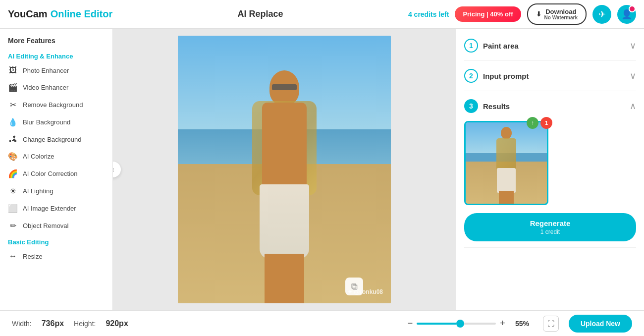 Image resolution: width=644 pixels, height=336 pixels. Describe the element at coordinates (117, 324) in the screenshot. I see `height-value: 920px` at that location.